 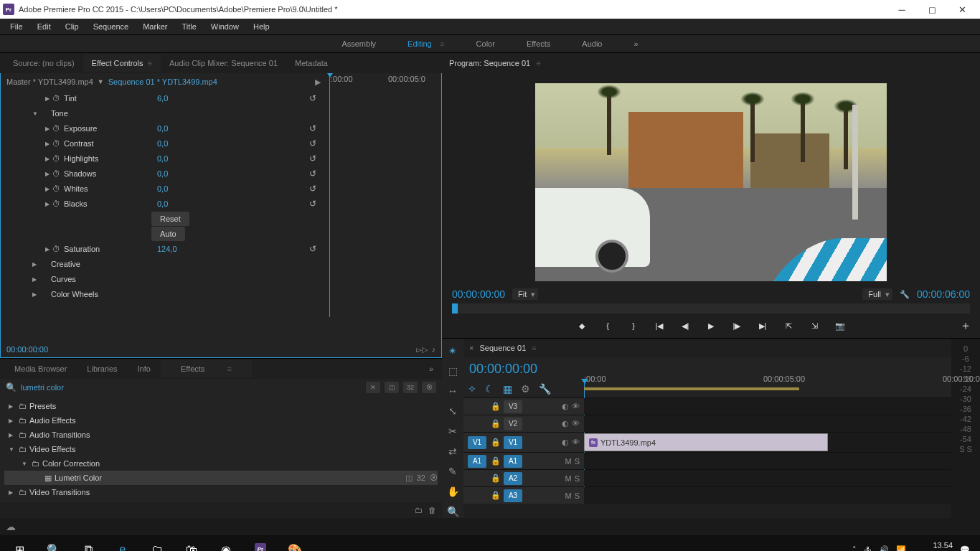 What do you see at coordinates (453, 391) in the screenshot?
I see `ripple-tool: ↔` at bounding box center [453, 391].